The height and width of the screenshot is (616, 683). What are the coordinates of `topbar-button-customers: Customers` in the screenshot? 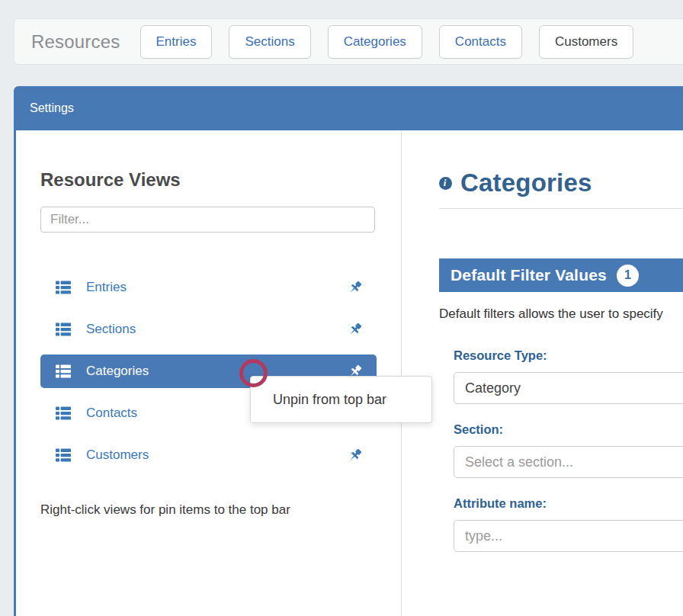 It's located at (586, 42).